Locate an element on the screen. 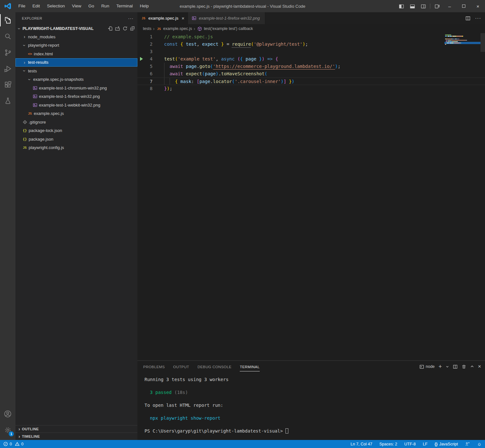 The height and width of the screenshot is (448, 485). line-number: 1 is located at coordinates (145, 37).